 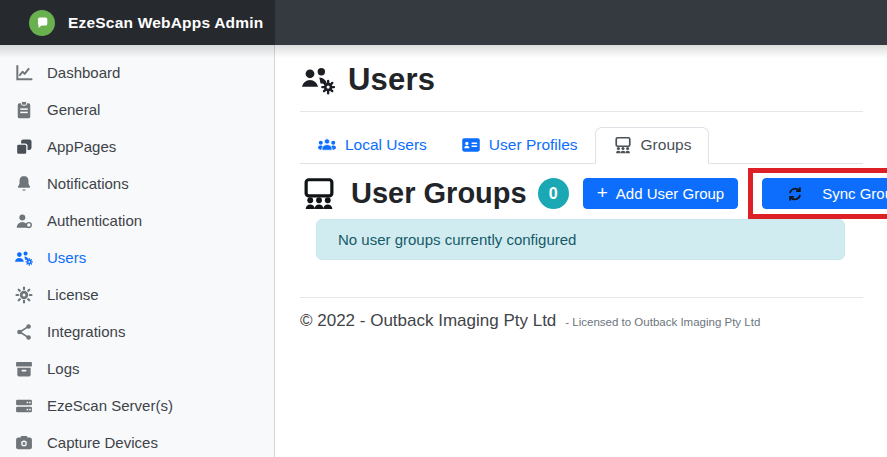 I want to click on empty-groups-alert: No user groups currently configured, so click(x=580, y=240).